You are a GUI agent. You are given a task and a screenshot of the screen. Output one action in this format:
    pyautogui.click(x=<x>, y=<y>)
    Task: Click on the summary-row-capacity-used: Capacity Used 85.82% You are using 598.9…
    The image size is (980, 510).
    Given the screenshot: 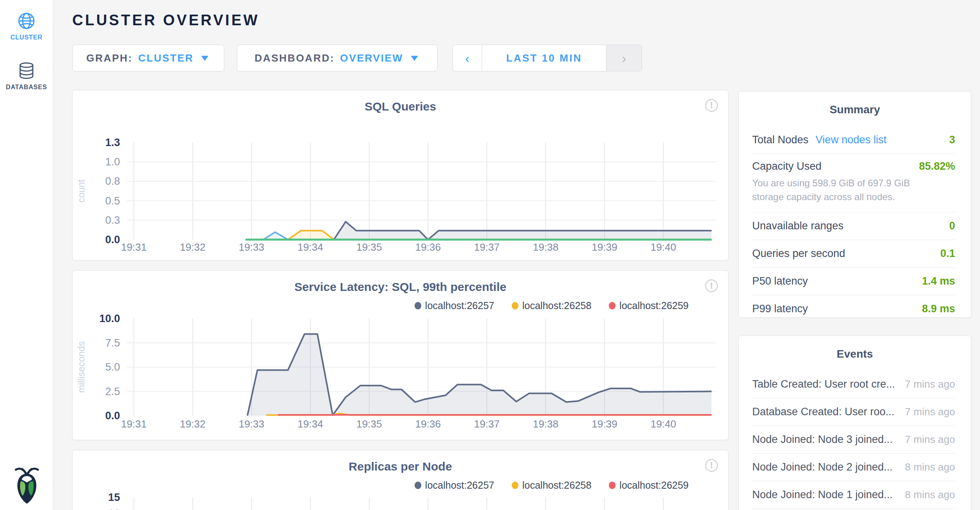 What is the action you would take?
    pyautogui.click(x=854, y=183)
    